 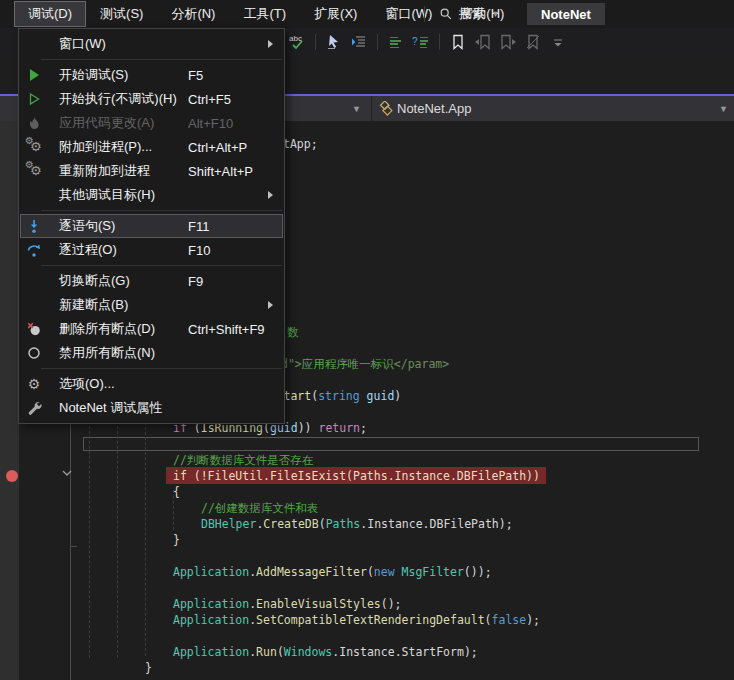 What do you see at coordinates (152, 195) in the screenshot?
I see `menu-item: 其他调试目标(H)` at bounding box center [152, 195].